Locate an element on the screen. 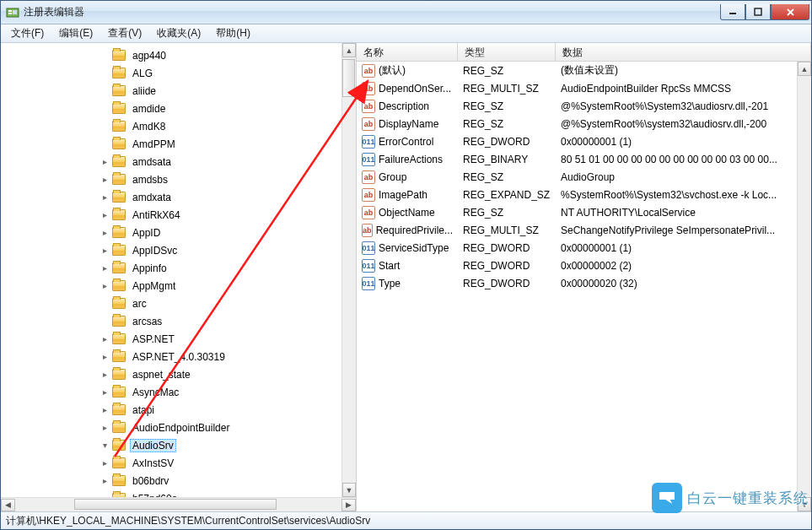  registry-value-row: abObjectNameREG_SZNT AUTHORITY\LocalServ… is located at coordinates (583, 213).